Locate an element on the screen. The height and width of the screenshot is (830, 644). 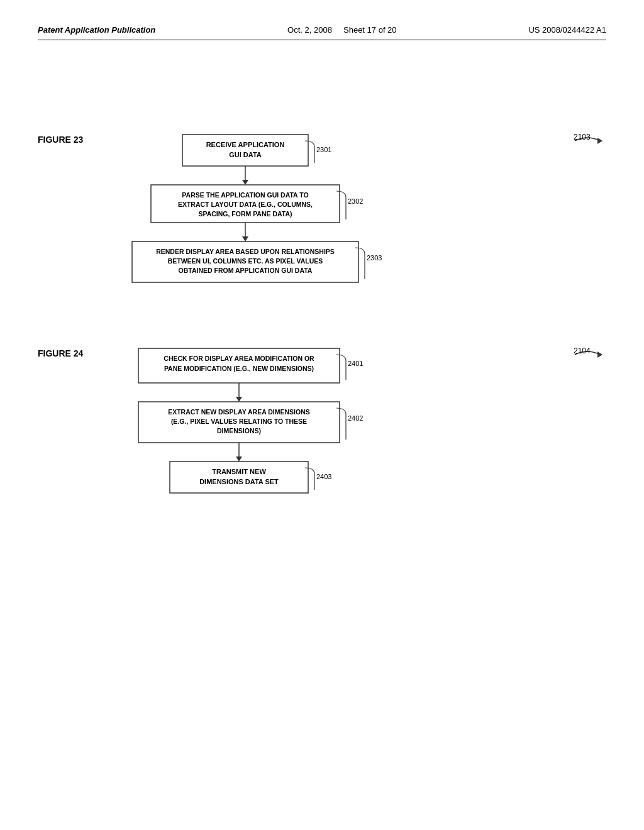
svg-text:CHECK FOR DISPLAY AREA MODIFIC: CHECK FOR DISPLAY AREA MODIFICATION OR is located at coordinates (239, 358).